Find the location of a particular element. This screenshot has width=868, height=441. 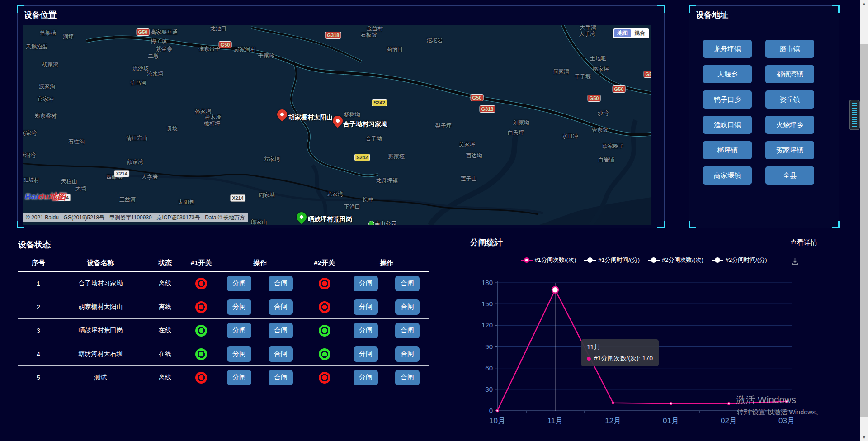

cell-status: 在线 is located at coordinates (165, 331).